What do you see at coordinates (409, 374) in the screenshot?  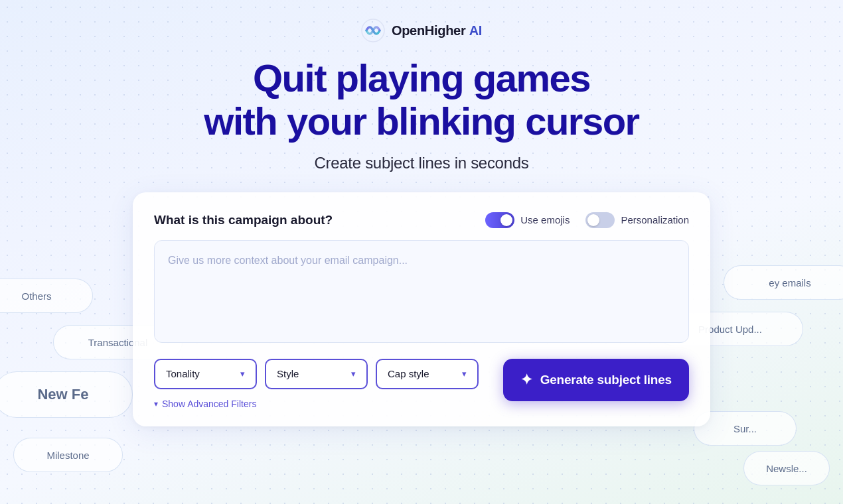 I see `cap-style-label: Cap style` at bounding box center [409, 374].